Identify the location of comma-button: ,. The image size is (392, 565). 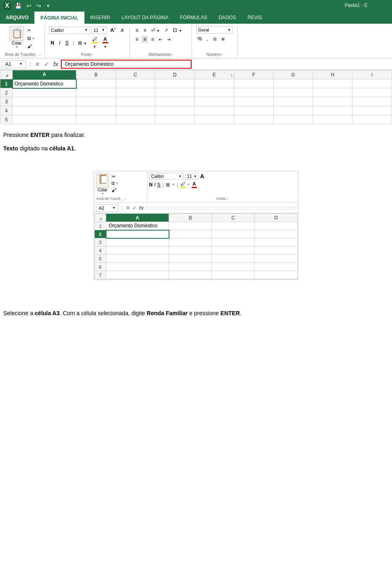
(207, 39).